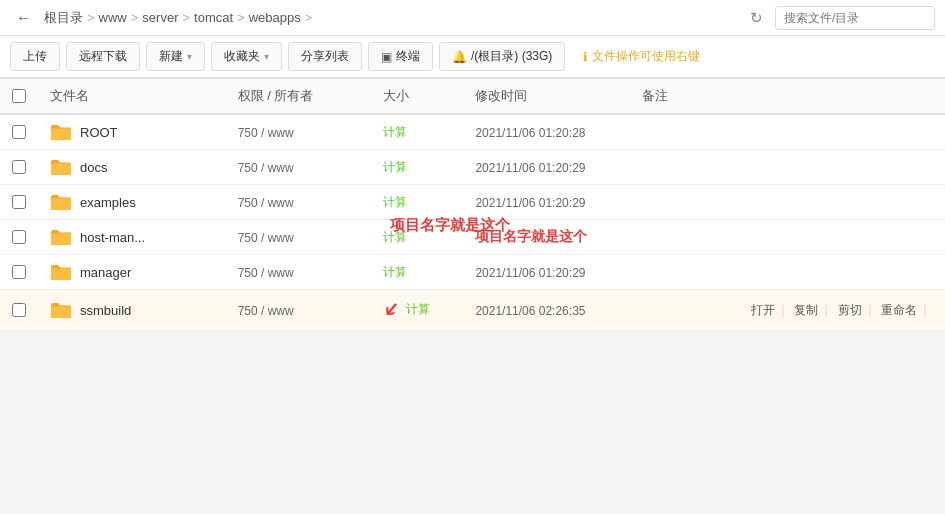  I want to click on upload-button: 上传, so click(35, 56).